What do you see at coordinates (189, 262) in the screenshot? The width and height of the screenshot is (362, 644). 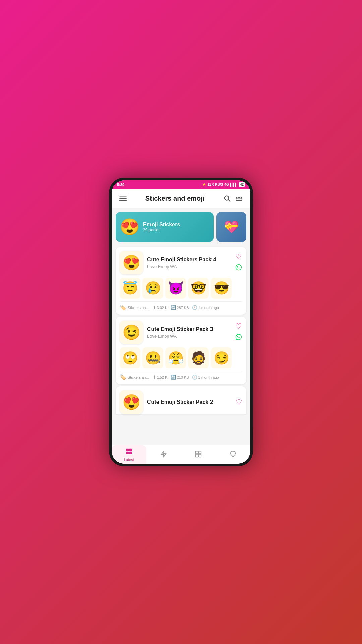 I see `pack-info-1: Cute Emoji Stickers Pack 4 Love Emoji WA` at bounding box center [189, 262].